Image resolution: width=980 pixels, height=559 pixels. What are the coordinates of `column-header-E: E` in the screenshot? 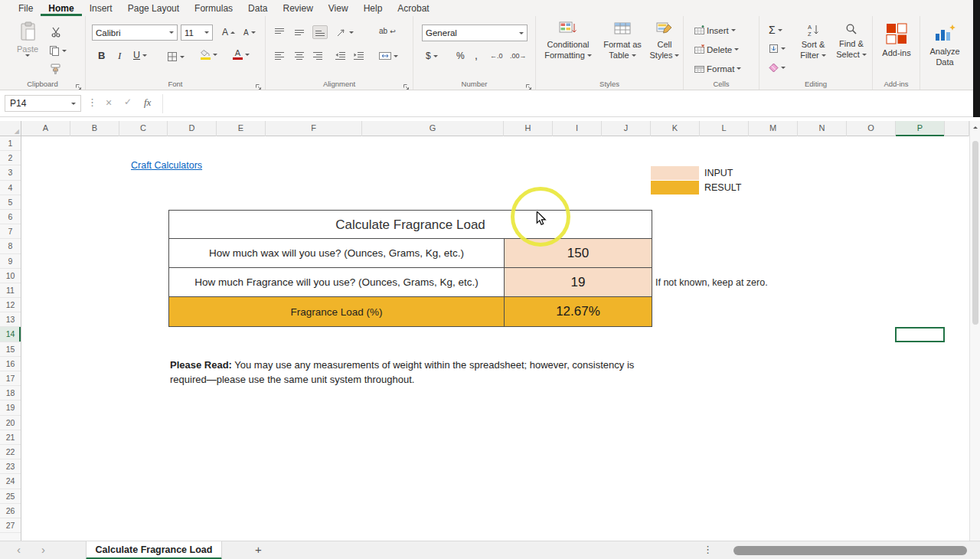 It's located at (241, 129).